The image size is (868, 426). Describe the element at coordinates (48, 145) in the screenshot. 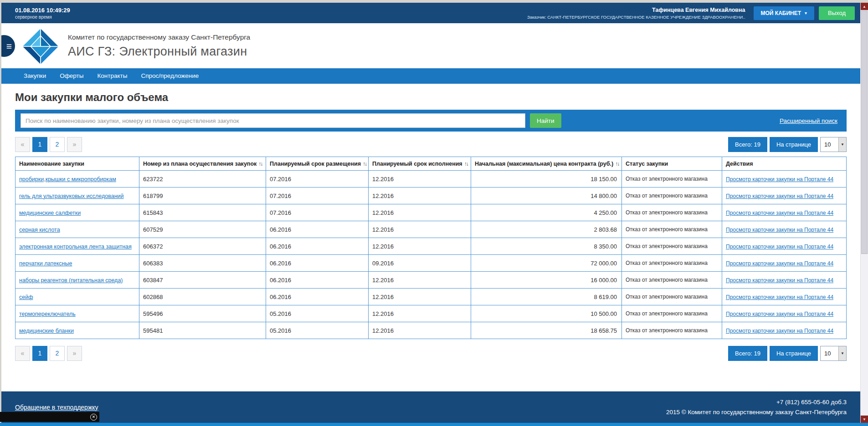

I see `pagination-top: « 1 2 »` at that location.